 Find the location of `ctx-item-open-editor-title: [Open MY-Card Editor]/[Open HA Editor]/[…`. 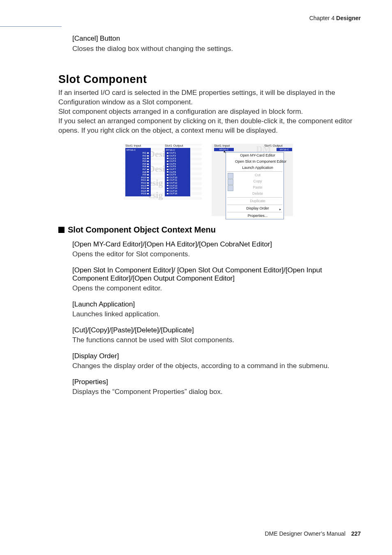

ctx-item-open-editor-title: [Open MY-Card Editor]/[Open HA Editor]/[… is located at coordinates (215, 244).